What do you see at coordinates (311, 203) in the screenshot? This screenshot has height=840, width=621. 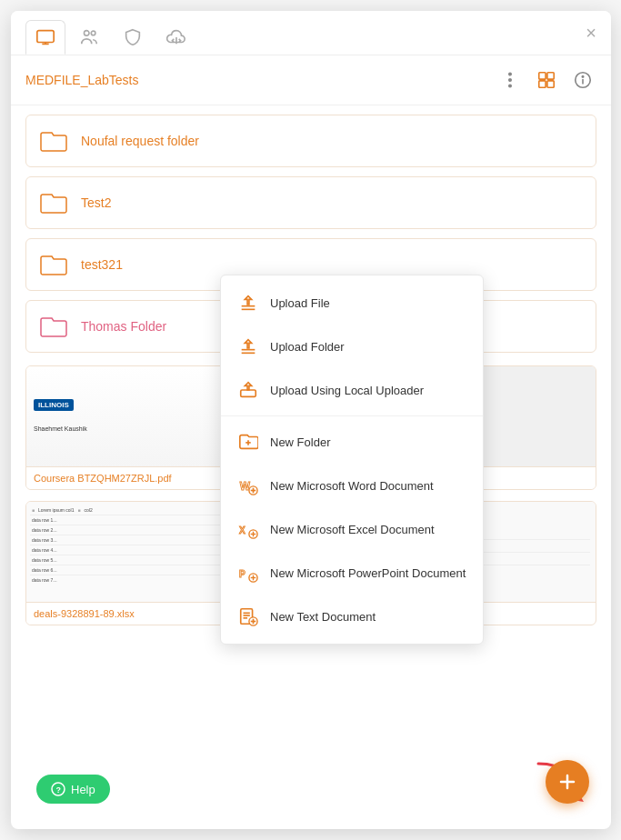 I see `folder-test2: Test2` at bounding box center [311, 203].